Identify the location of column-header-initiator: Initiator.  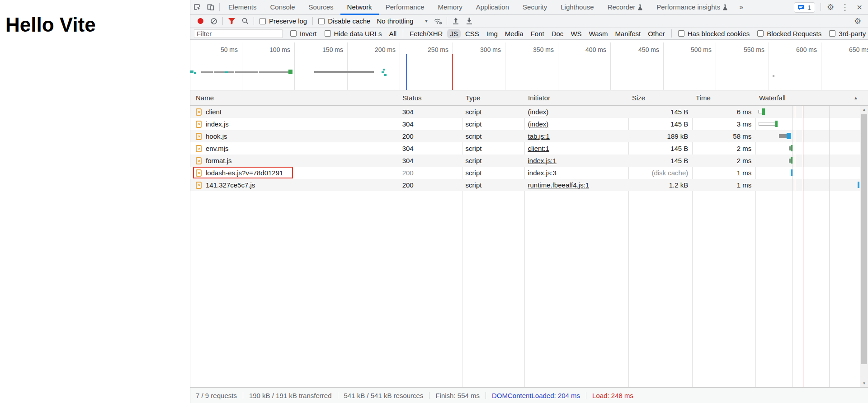
(576, 98).